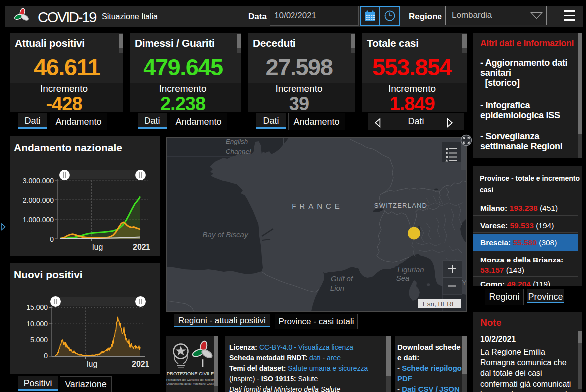 This screenshot has width=586, height=392. What do you see at coordinates (411, 270) in the screenshot?
I see `svg-text: Ligurian` at bounding box center [411, 270].